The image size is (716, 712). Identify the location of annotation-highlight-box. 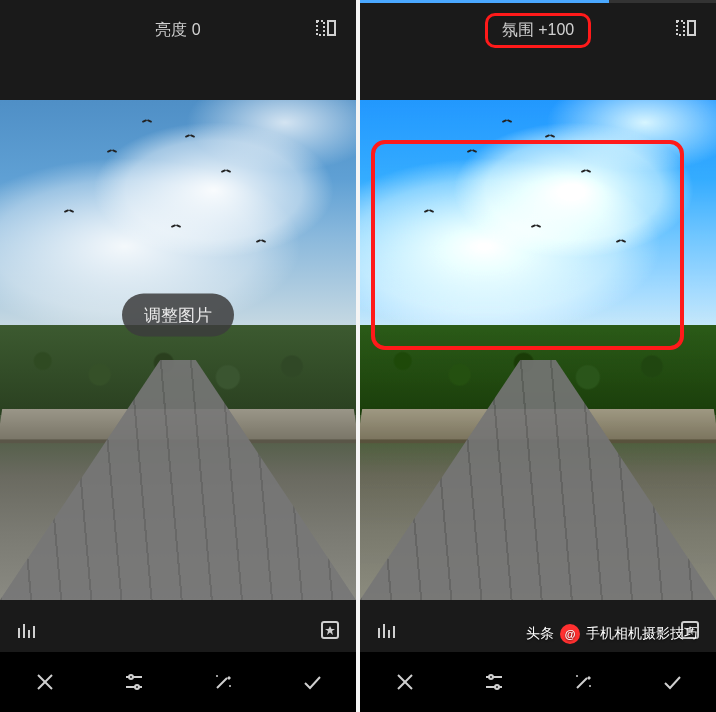
(528, 245).